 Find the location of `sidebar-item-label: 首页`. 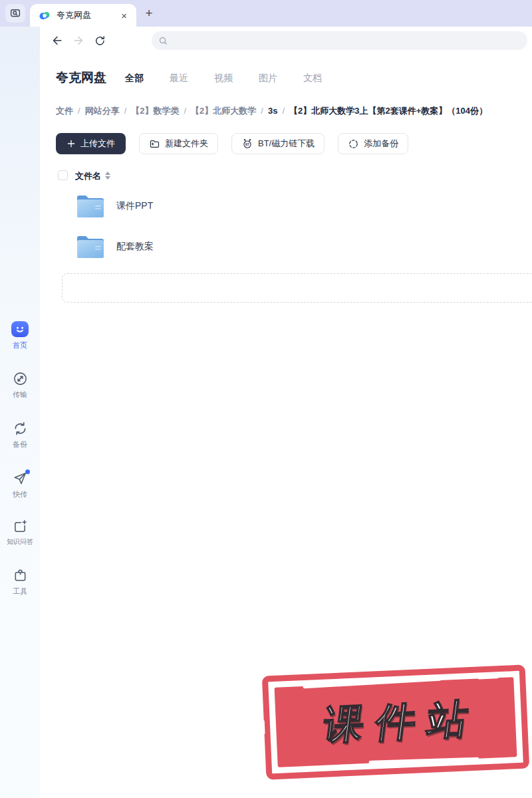

sidebar-item-label: 首页 is located at coordinates (20, 346).